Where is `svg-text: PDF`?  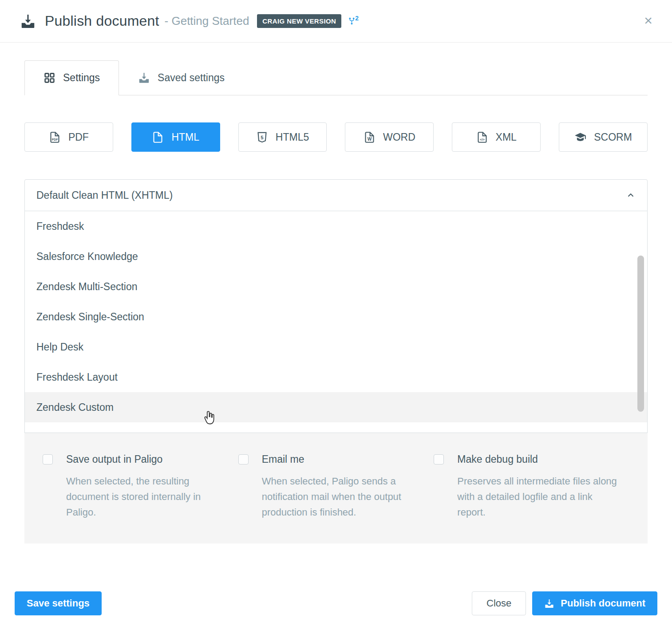 svg-text: PDF is located at coordinates (55, 139).